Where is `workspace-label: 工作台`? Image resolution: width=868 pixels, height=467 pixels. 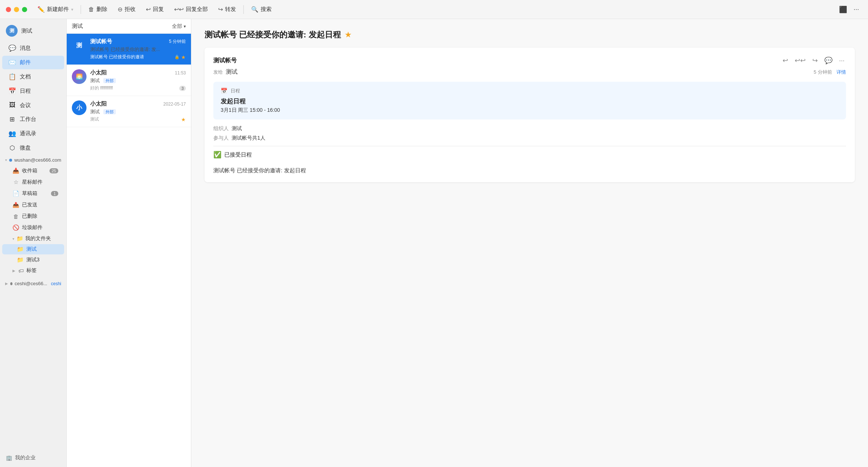
workspace-label: 工作台 is located at coordinates (28, 119).